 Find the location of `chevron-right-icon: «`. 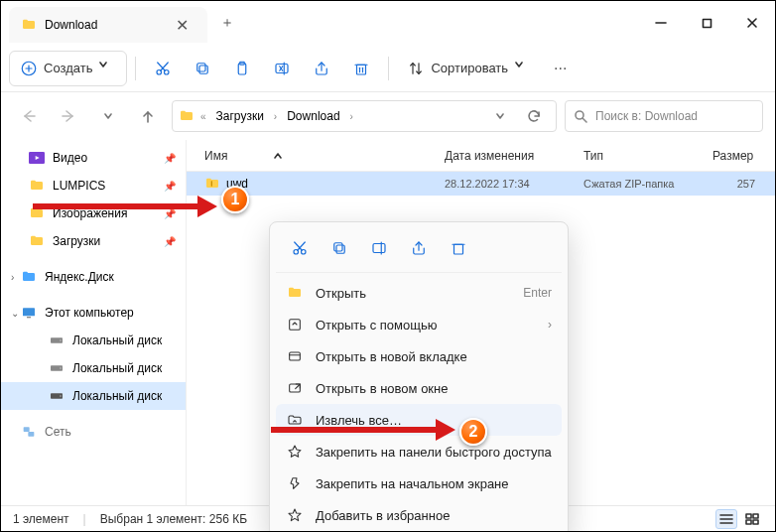

chevron-right-icon: « is located at coordinates (203, 117).